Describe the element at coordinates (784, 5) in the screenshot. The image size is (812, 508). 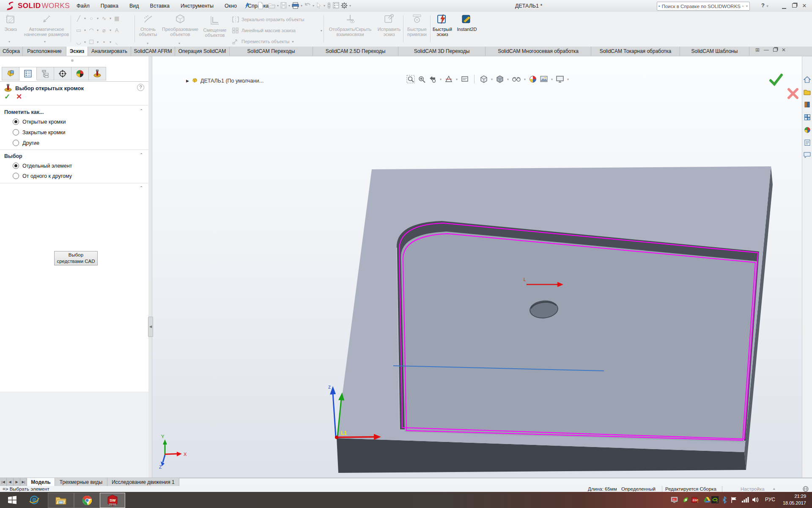
I see `minimize-button` at that location.